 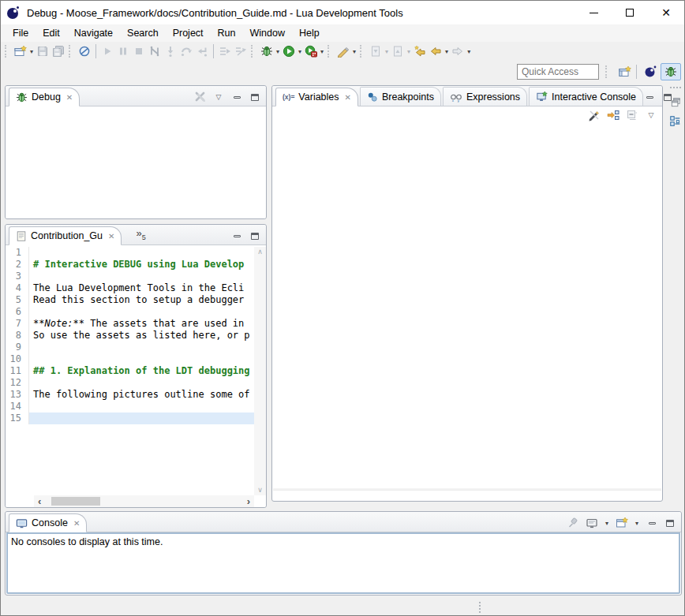 I want to click on window-close-button: ✕, so click(x=666, y=13).